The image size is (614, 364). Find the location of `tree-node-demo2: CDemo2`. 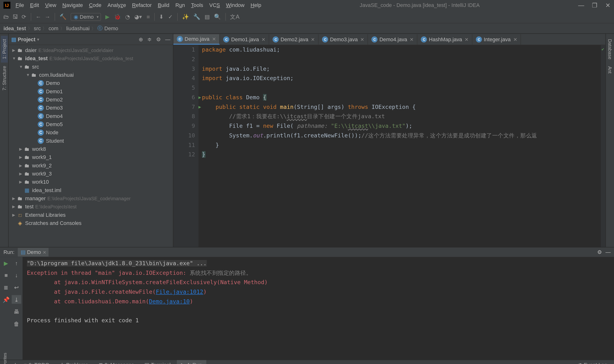

tree-node-demo2: CDemo2 is located at coordinates (91, 100).